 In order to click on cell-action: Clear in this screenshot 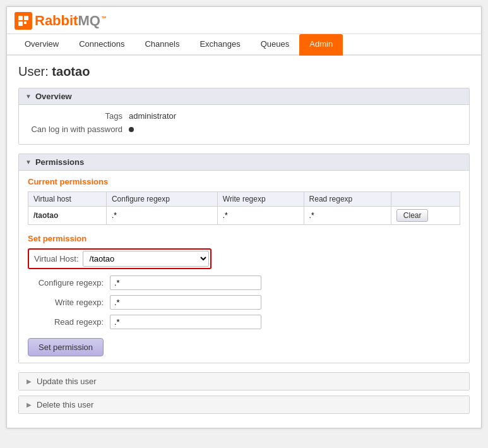, I will do `click(426, 216)`.